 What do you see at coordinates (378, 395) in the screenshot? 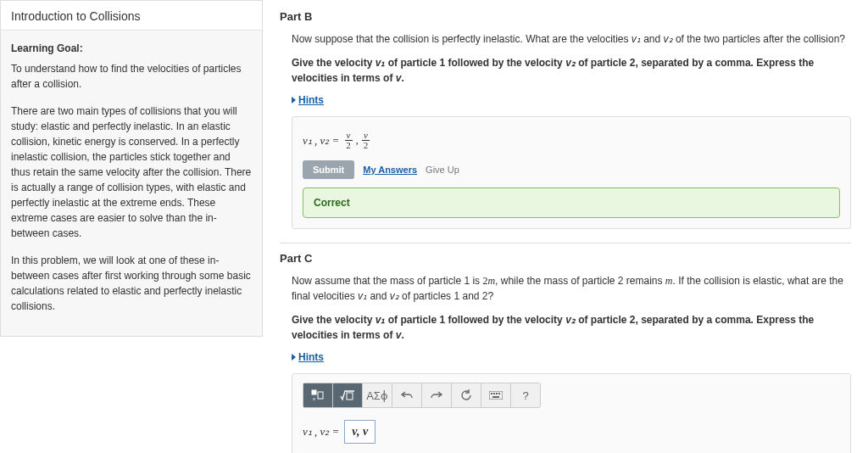
I see `tool-greek: ΑΣϕ` at bounding box center [378, 395].